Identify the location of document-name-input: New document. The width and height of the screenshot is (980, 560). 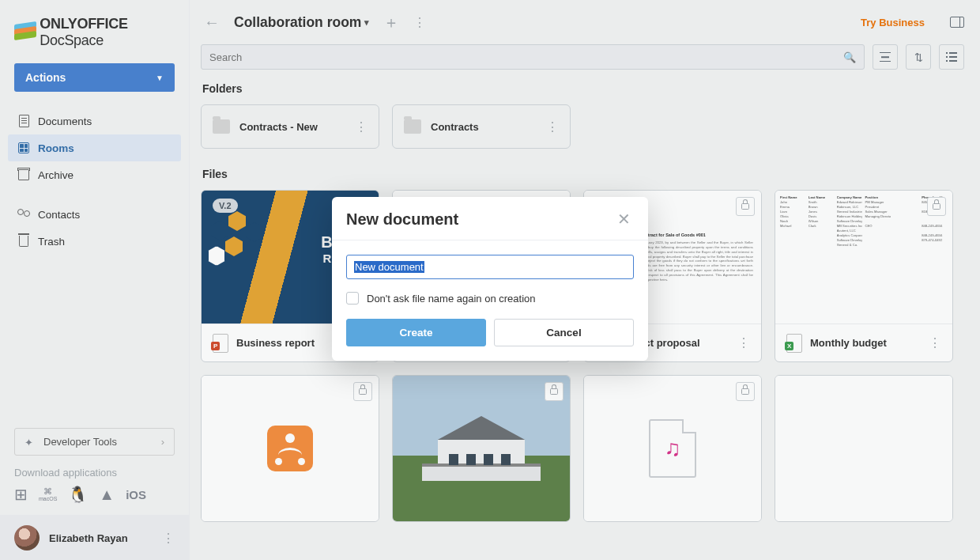
(490, 267).